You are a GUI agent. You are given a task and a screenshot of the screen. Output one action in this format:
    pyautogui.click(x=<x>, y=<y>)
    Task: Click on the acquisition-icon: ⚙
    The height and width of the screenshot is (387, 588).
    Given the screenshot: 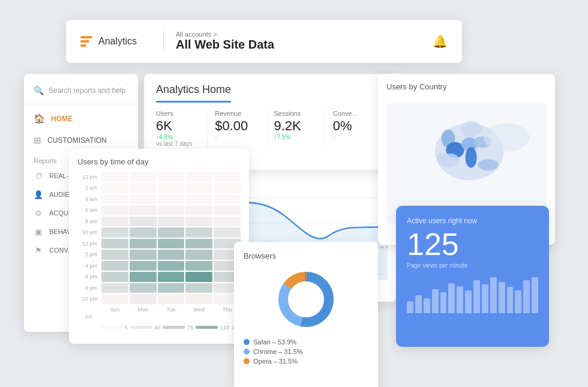 What is the action you would take?
    pyautogui.click(x=38, y=214)
    